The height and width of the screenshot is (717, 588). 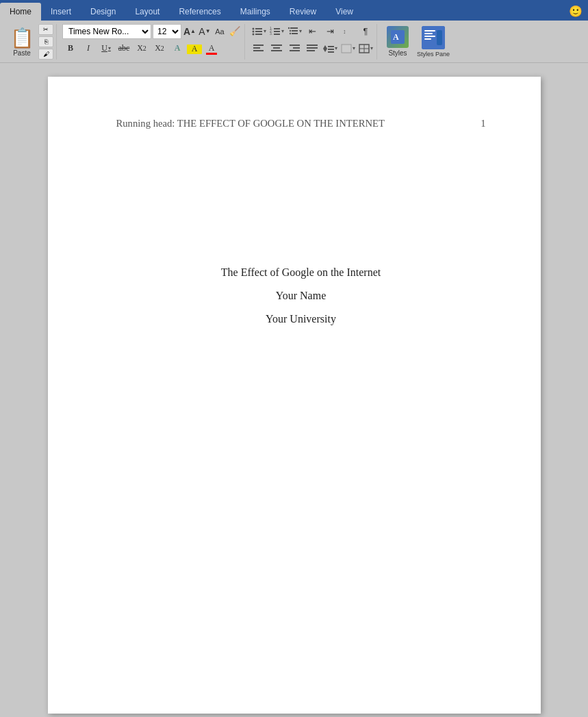 What do you see at coordinates (255, 12) in the screenshot?
I see `tab-mailings: Mailings` at bounding box center [255, 12].